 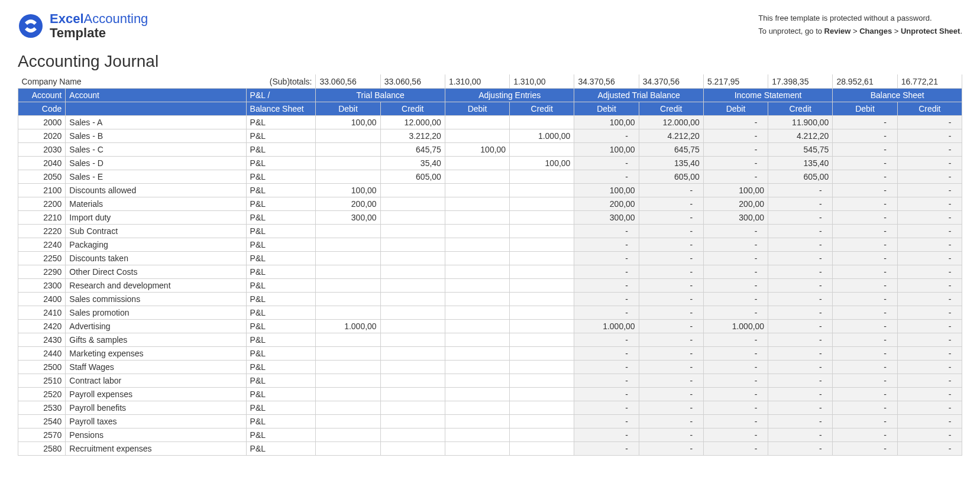 I want to click on account-name: Materials, so click(x=156, y=203).